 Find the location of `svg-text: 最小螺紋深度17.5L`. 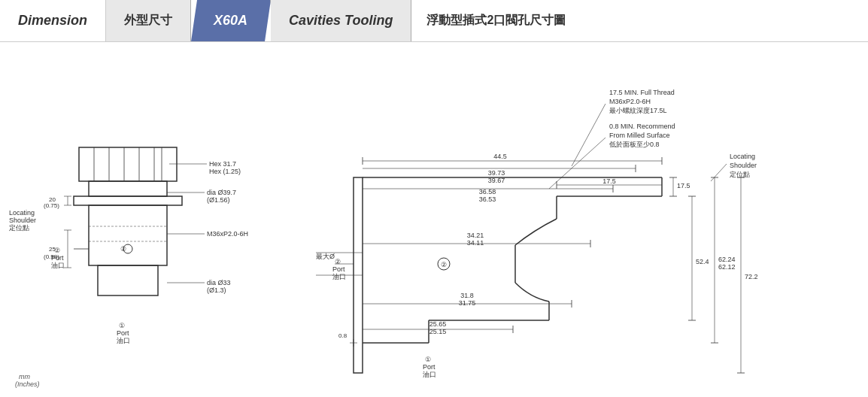

svg-text: 最小螺紋深度17.5L is located at coordinates (638, 111).